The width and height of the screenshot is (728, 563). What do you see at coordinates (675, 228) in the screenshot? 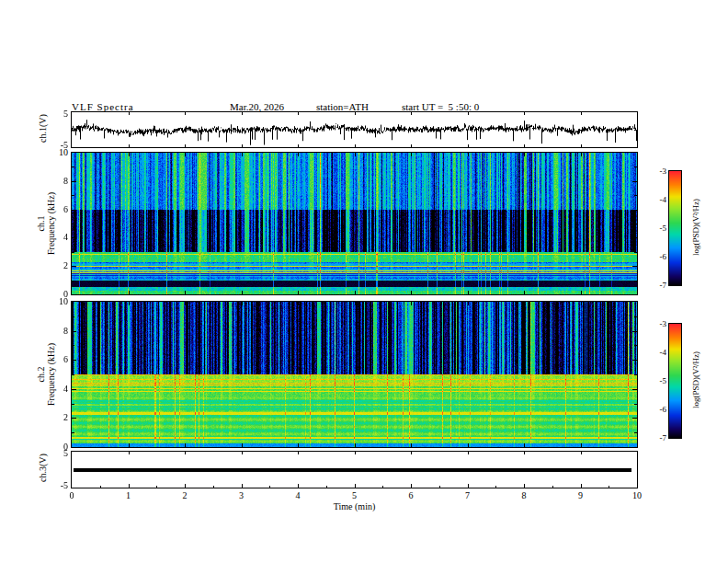
I see `colorbar-ch1` at bounding box center [675, 228].